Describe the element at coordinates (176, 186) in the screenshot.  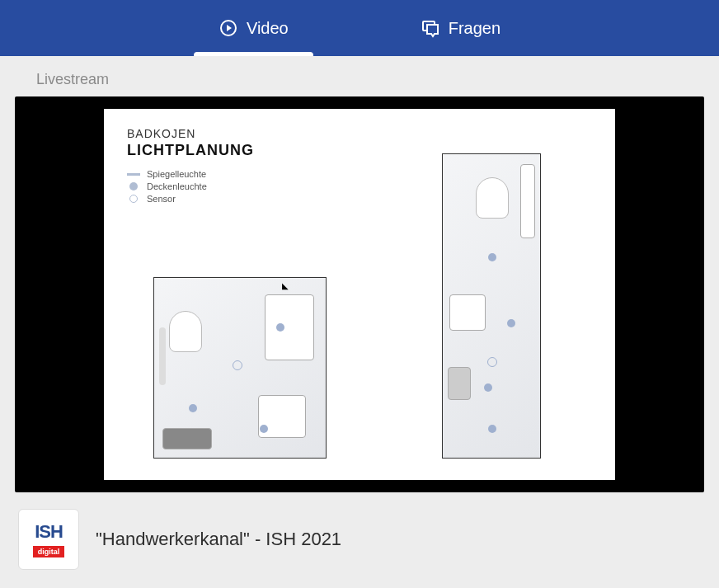
I see `legend-label: Deckenleuchte` at that location.